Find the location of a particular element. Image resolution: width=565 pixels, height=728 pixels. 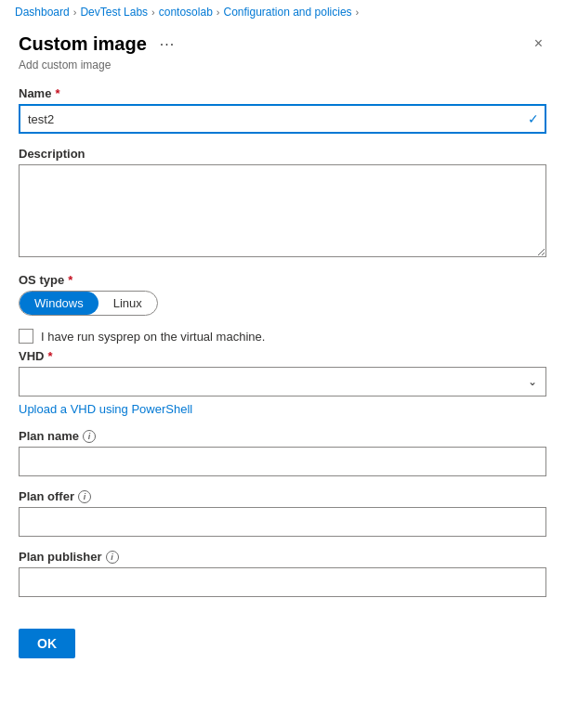

description-label: Description is located at coordinates (282, 154).